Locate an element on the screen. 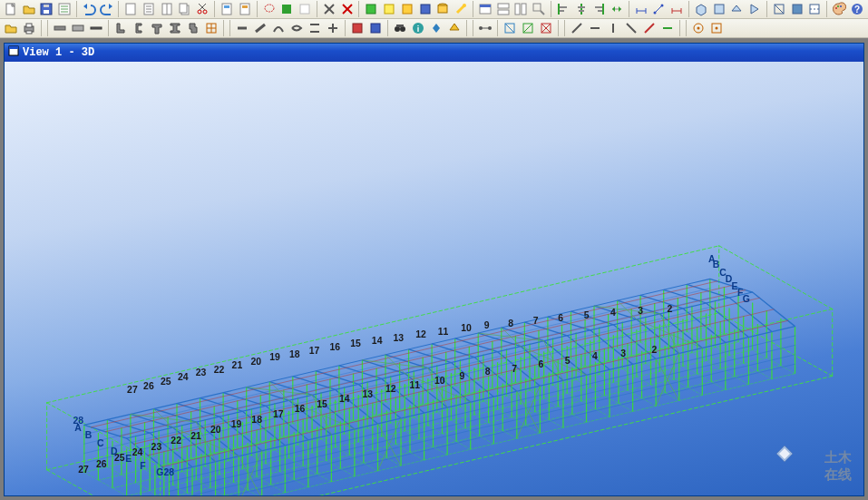 This screenshot has width=868, height=500. box-green-button is located at coordinates (371, 9).